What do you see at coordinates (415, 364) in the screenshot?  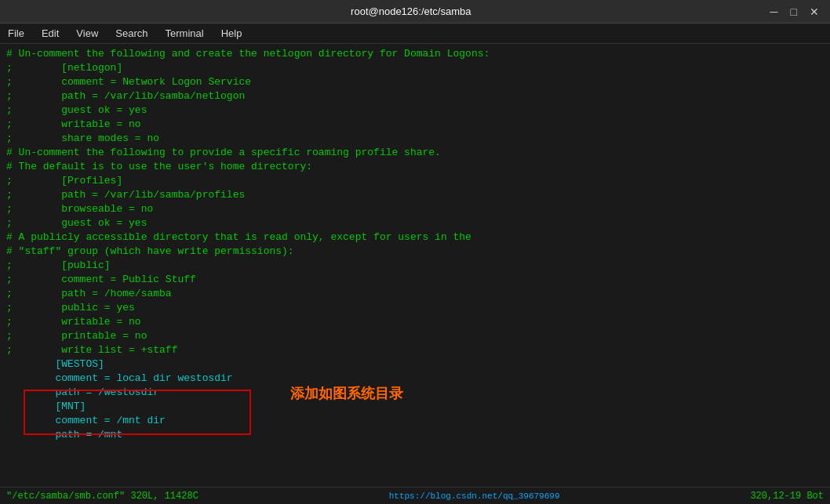 I see `code-line: [WESTOS]` at bounding box center [415, 364].